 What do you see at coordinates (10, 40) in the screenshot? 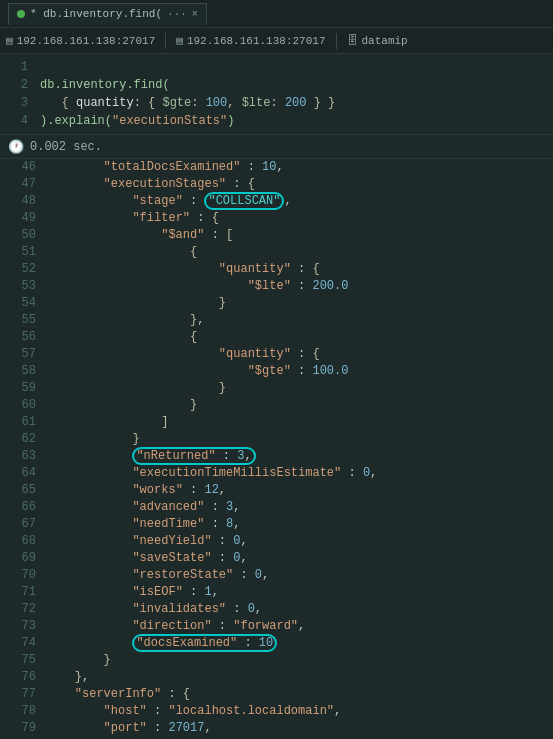
I see `server1-icon: ▤` at bounding box center [10, 40].